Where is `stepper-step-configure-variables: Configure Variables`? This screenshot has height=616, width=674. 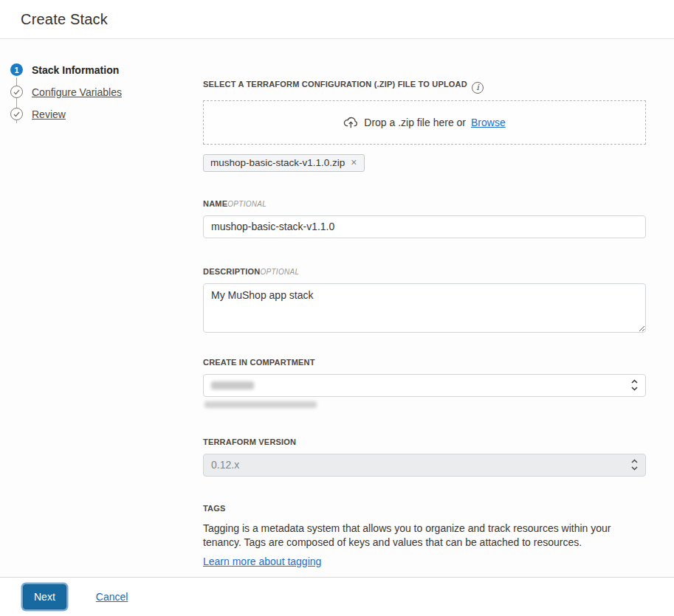 stepper-step-configure-variables: Configure Variables is located at coordinates (106, 91).